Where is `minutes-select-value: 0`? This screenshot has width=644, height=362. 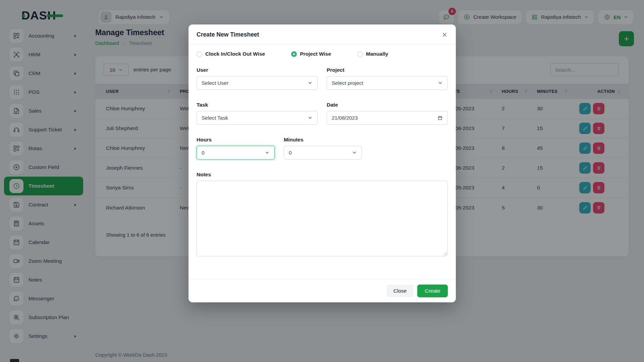 minutes-select-value: 0 is located at coordinates (290, 153).